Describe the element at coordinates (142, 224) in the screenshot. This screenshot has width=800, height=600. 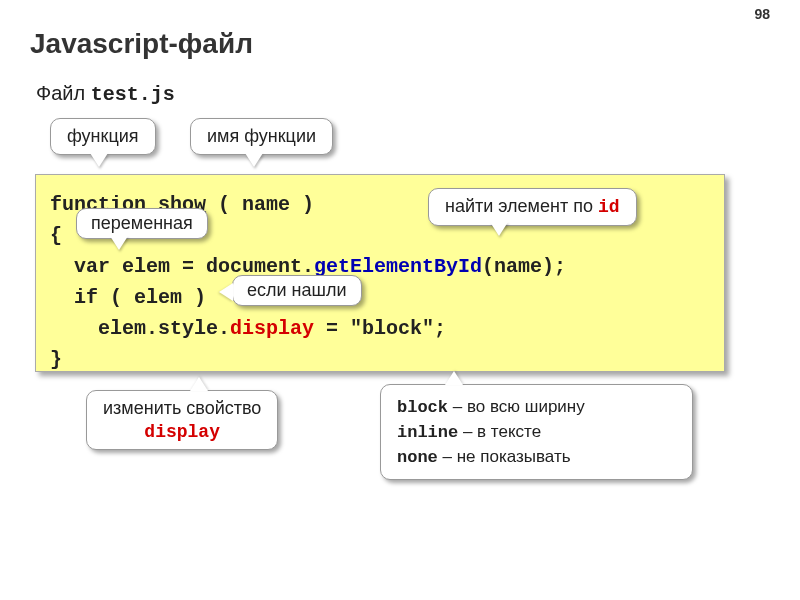
I see `callout-variable: переменная` at that location.